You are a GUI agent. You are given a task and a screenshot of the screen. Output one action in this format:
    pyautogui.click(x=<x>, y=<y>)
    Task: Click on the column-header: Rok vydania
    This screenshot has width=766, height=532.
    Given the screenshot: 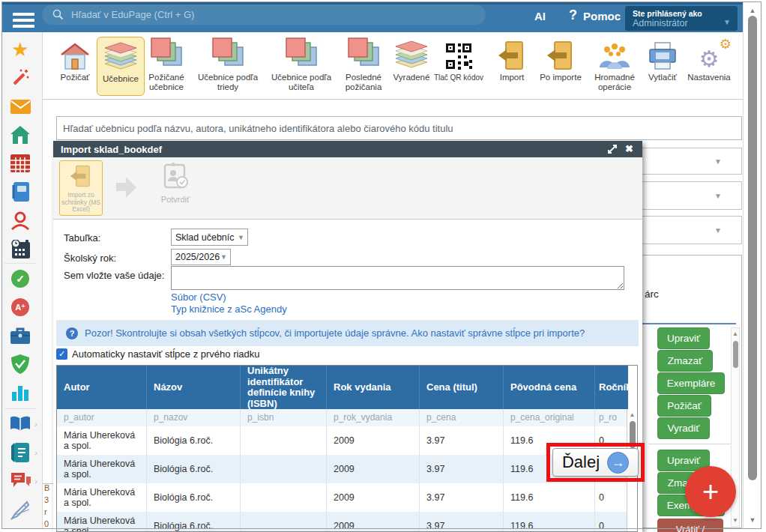 What is the action you would take?
    pyautogui.click(x=373, y=387)
    